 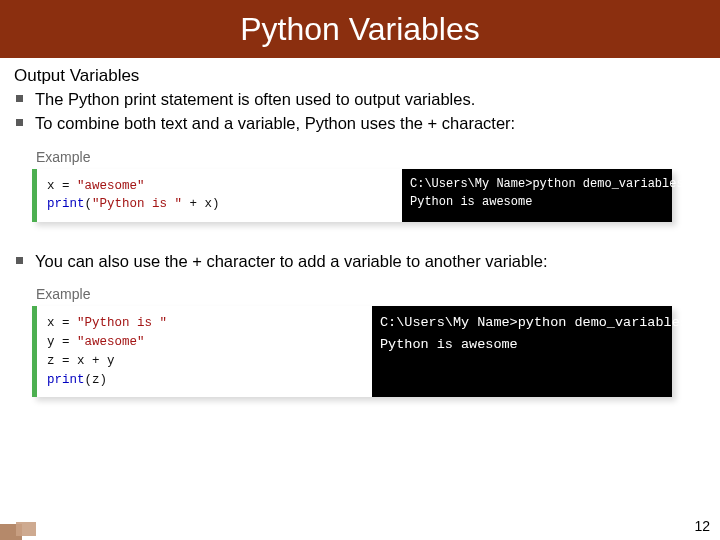 What do you see at coordinates (360, 123) in the screenshot?
I see `bullet-item: To combine both text and a variable, Pyt…` at bounding box center [360, 123].